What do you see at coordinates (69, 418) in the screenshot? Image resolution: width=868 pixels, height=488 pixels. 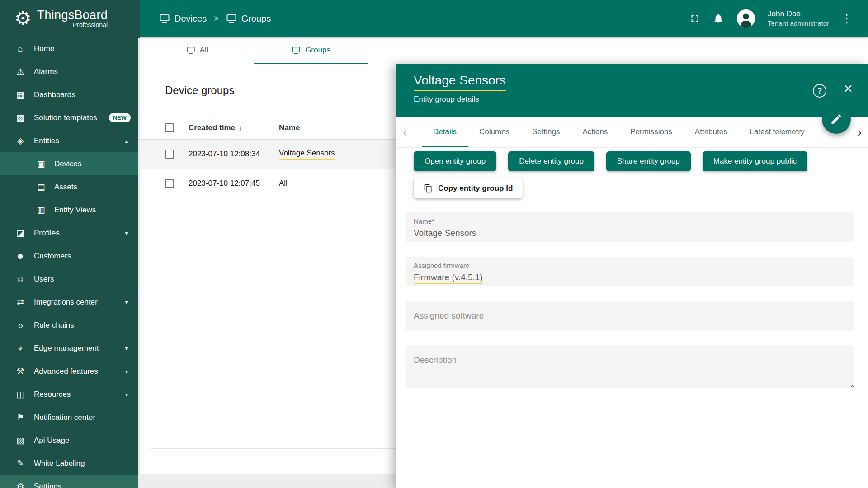 I see `sidebar-item-notification-center: Notification center` at bounding box center [69, 418].